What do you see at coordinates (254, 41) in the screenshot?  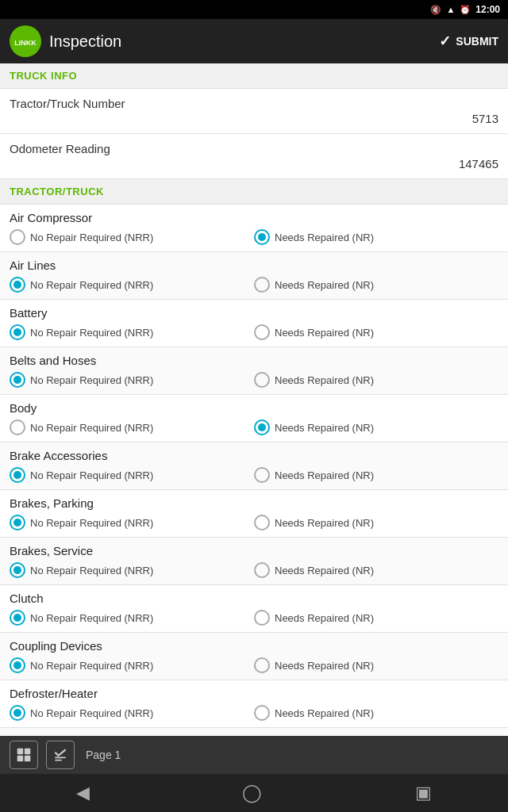 I see `app-bar: LINKK Inspection ✓ SUBMIT` at bounding box center [254, 41].